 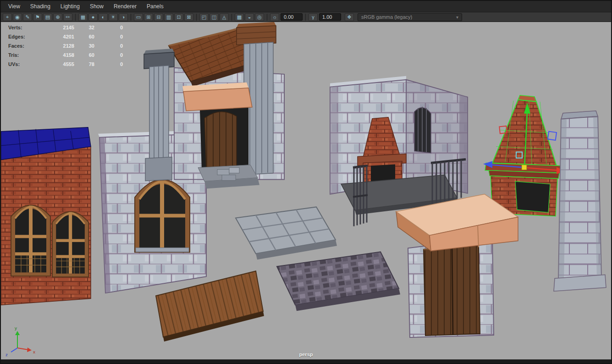 I want to click on window-bottom-edge, so click(x=306, y=361).